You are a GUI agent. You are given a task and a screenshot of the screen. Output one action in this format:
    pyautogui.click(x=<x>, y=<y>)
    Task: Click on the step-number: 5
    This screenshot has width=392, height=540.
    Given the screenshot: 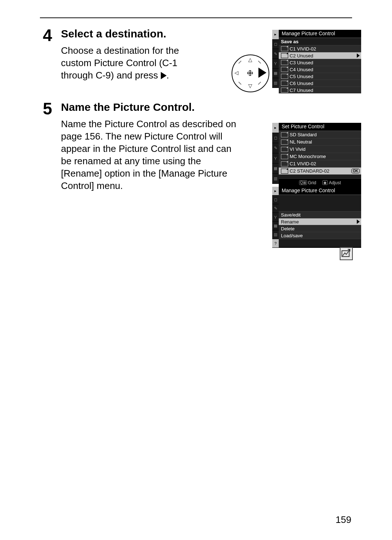 What is the action you would take?
    pyautogui.click(x=48, y=109)
    